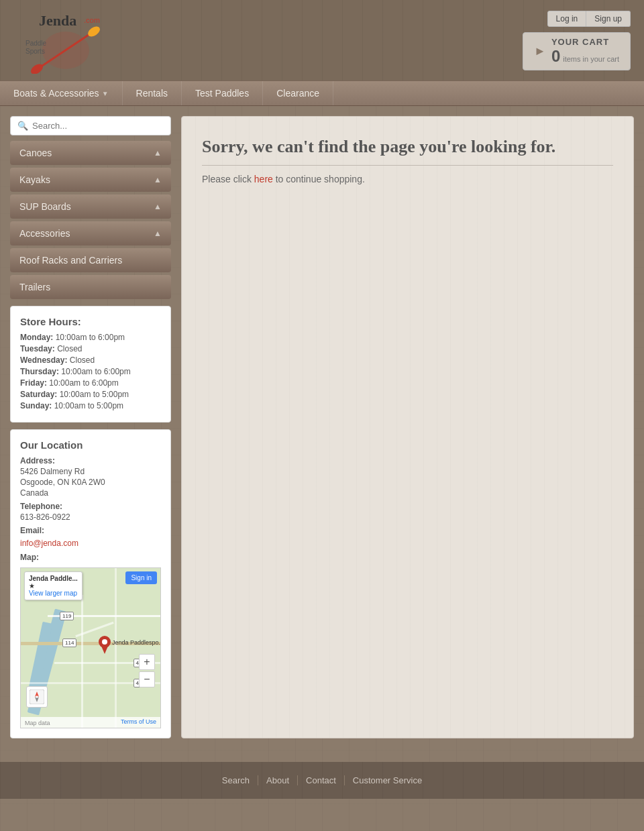  What do you see at coordinates (36, 153) in the screenshot?
I see `sidebar-canoes-label: Canoes` at bounding box center [36, 153].